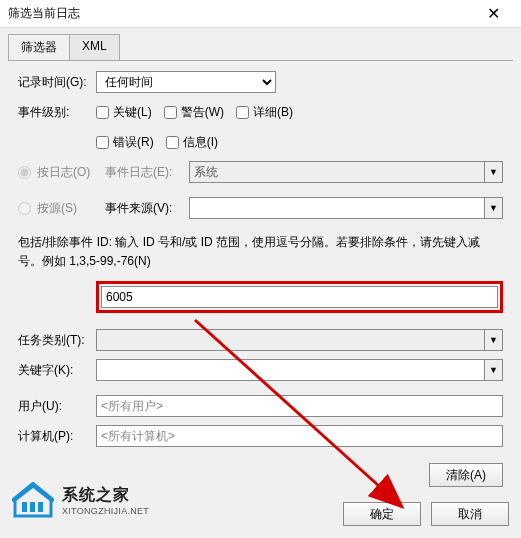  Describe the element at coordinates (290, 340) in the screenshot. I see `task-input` at that location.